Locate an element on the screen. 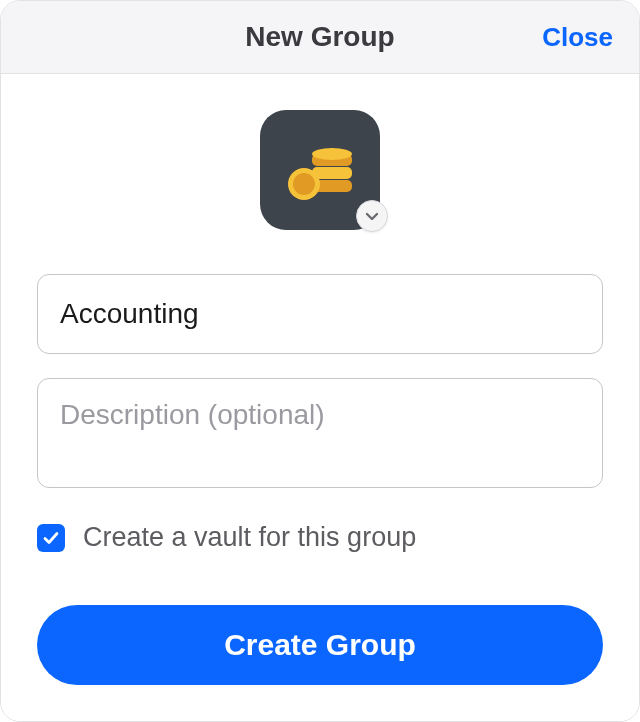 The height and width of the screenshot is (722, 640). group-description-input is located at coordinates (320, 433).